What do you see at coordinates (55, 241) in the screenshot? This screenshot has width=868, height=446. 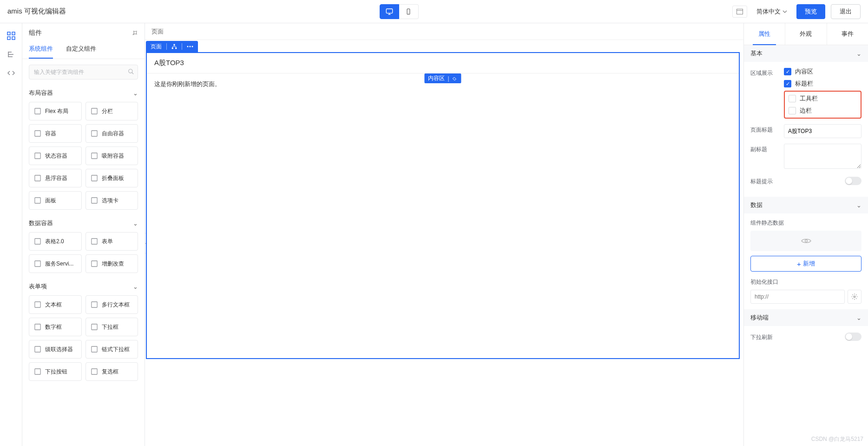 I see `component-item: 表格2.0` at bounding box center [55, 241].